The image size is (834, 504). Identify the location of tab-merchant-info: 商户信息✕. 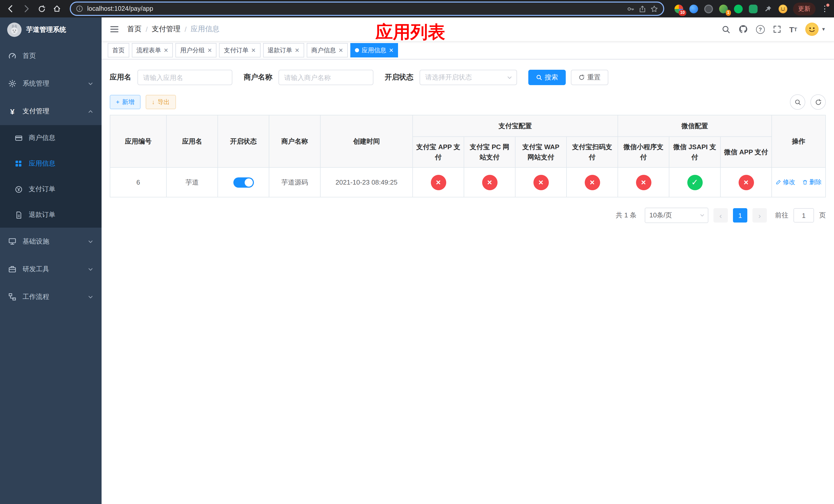
(327, 50).